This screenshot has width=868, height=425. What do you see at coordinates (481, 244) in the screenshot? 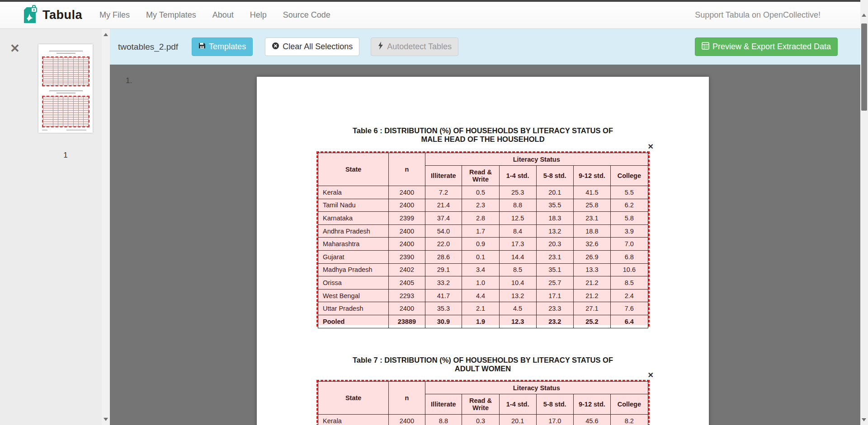
I see `table-cell: 0.9` at bounding box center [481, 244].